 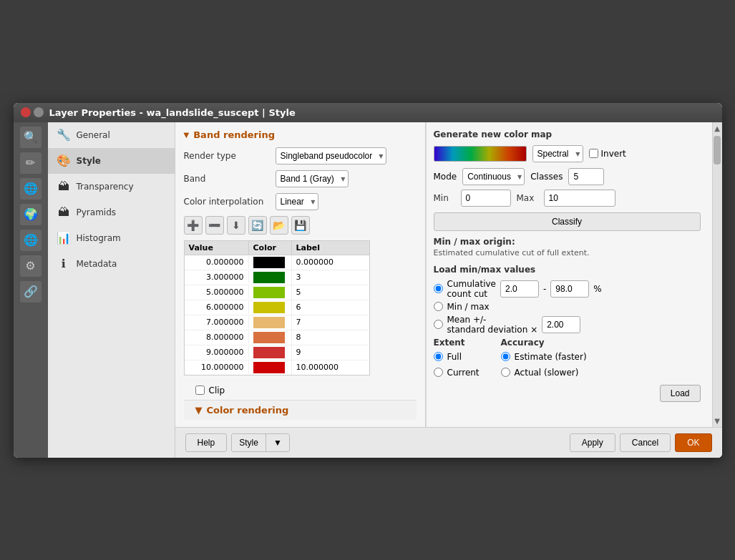 What do you see at coordinates (586, 177) in the screenshot?
I see `classes-input` at bounding box center [586, 177].